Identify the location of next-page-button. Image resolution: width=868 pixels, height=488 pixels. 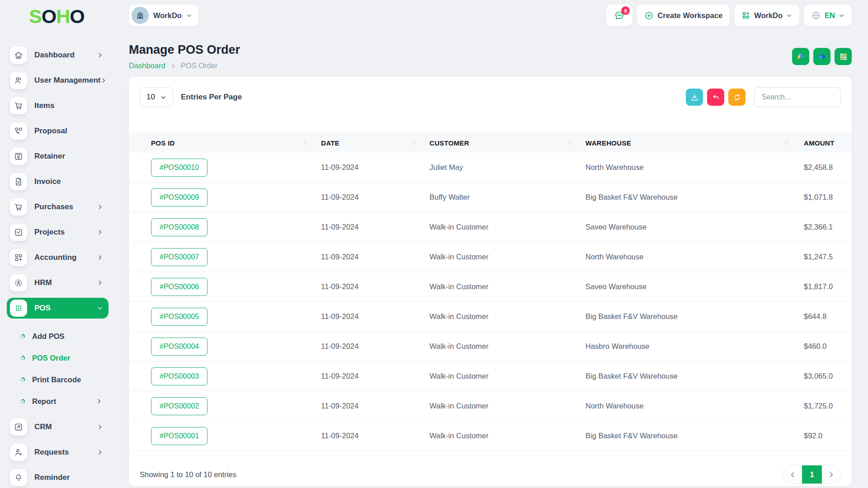
(831, 474).